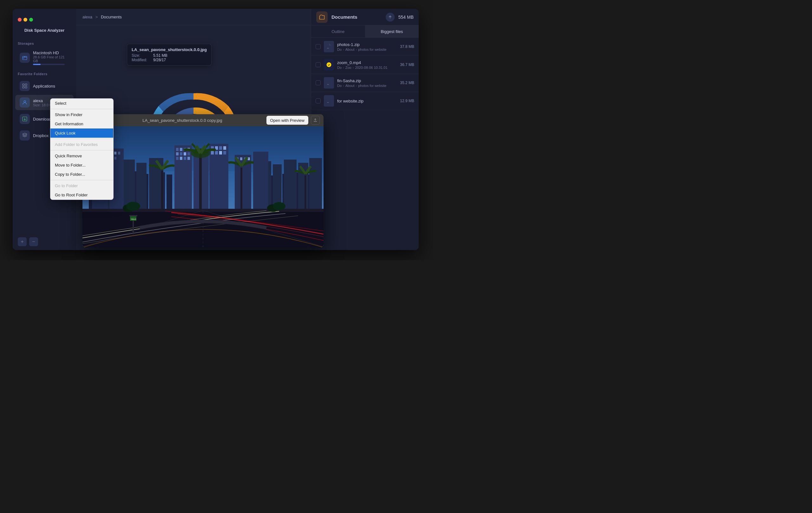 This screenshot has height=513, width=812. Describe the element at coordinates (88, 17) in the screenshot. I see `breadcrumb-parent: alexa` at that location.